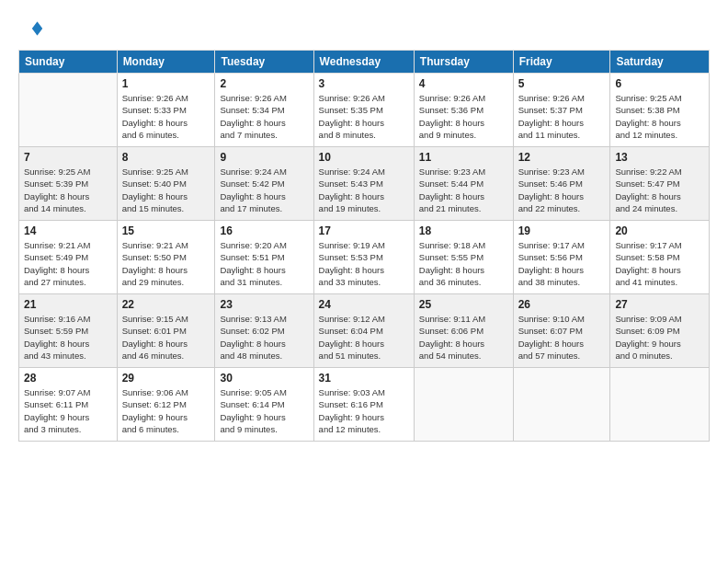 This screenshot has height=563, width=728. What do you see at coordinates (660, 157) in the screenshot?
I see `day-number: 13` at bounding box center [660, 157].